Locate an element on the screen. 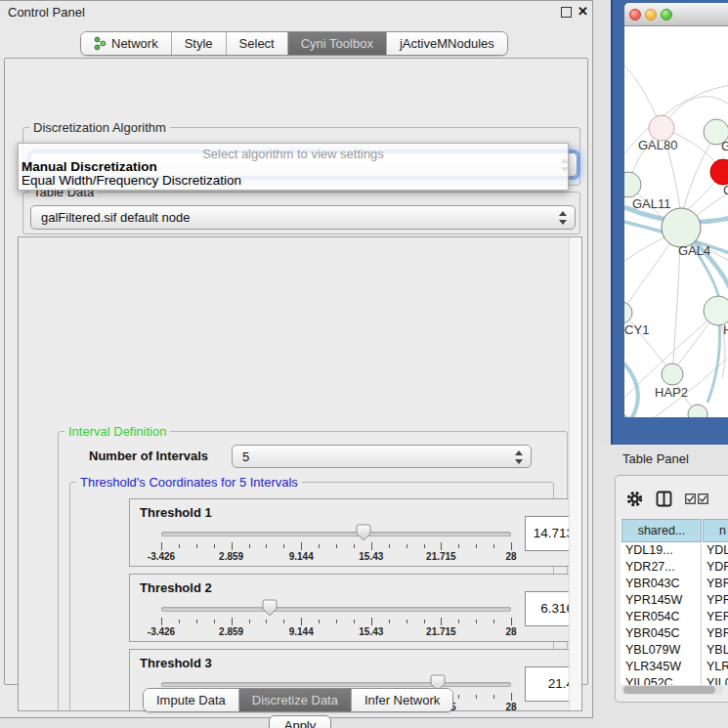  threshold-label: Threshold 2 is located at coordinates (176, 588).